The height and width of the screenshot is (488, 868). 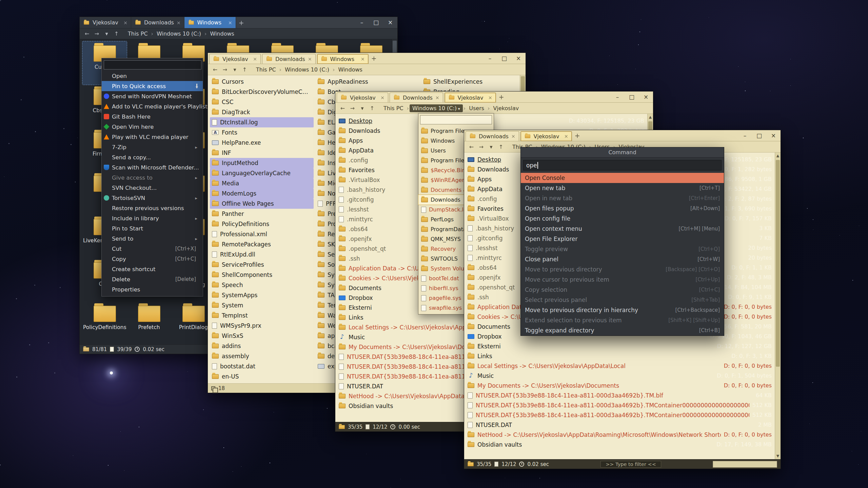 What do you see at coordinates (152, 188) in the screenshot?
I see `context-menu-item: SVN Checkout...` at bounding box center [152, 188].